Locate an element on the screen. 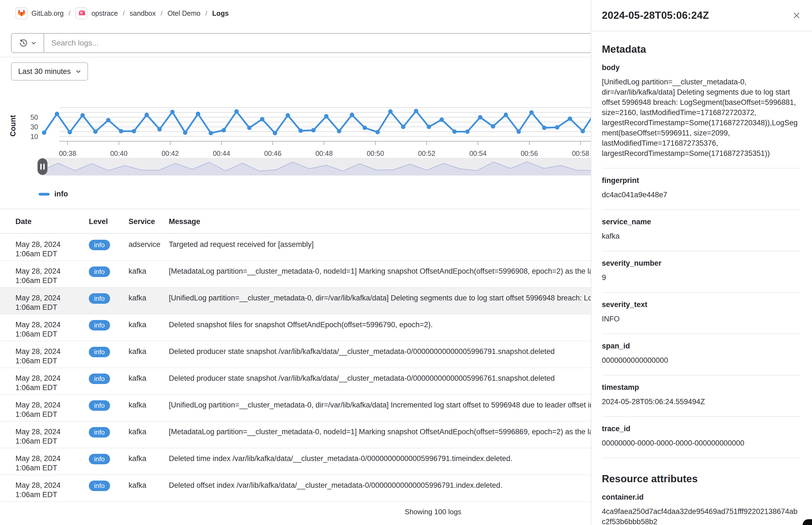 The image size is (812, 525). metadata-field: severity_text INFO is located at coordinates (701, 314).